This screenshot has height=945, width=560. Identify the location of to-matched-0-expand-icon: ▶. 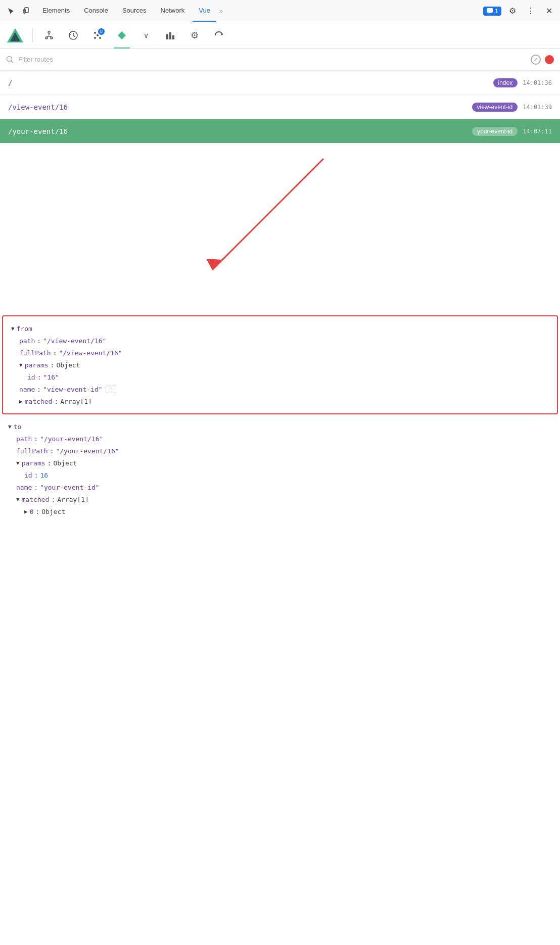
(26, 511).